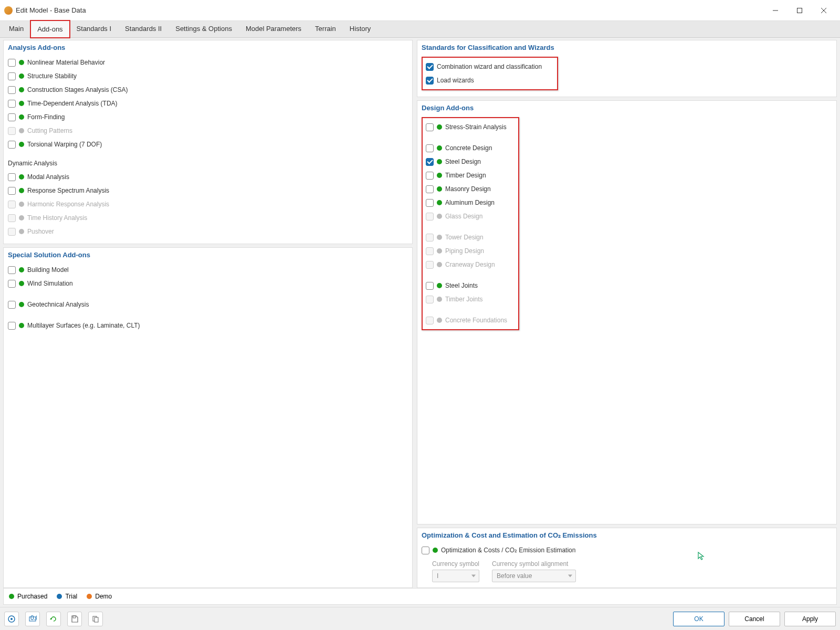  I want to click on maximize-button, so click(800, 10).